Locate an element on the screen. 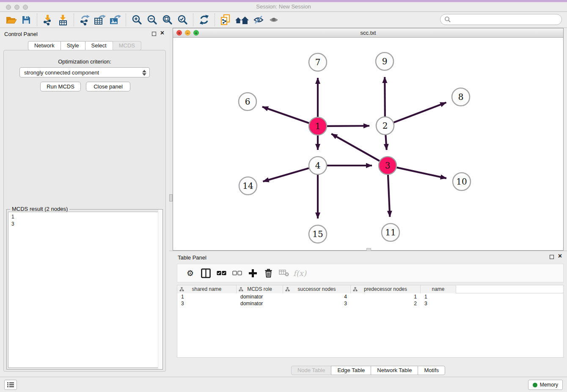 Image resolution: width=567 pixels, height=392 pixels. search-input is located at coordinates (501, 19).